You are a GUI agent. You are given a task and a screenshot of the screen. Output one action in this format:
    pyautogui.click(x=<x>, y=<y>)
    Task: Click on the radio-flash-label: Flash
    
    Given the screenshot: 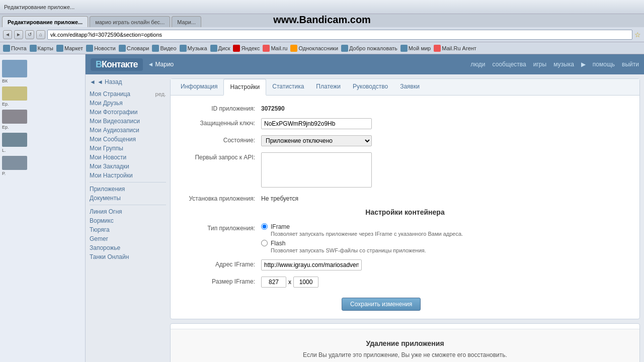 What is the action you would take?
    pyautogui.click(x=278, y=243)
    